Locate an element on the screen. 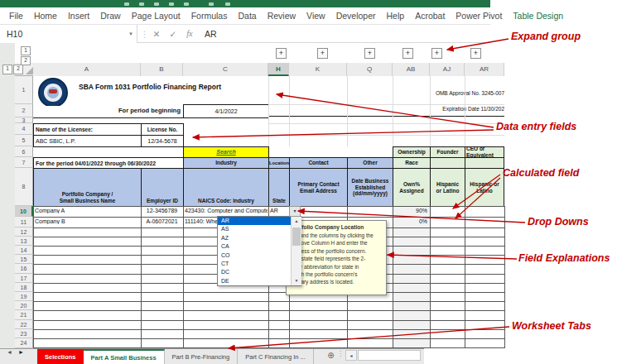 This screenshot has height=364, width=617. row-header-24: 24 is located at coordinates (24, 343).